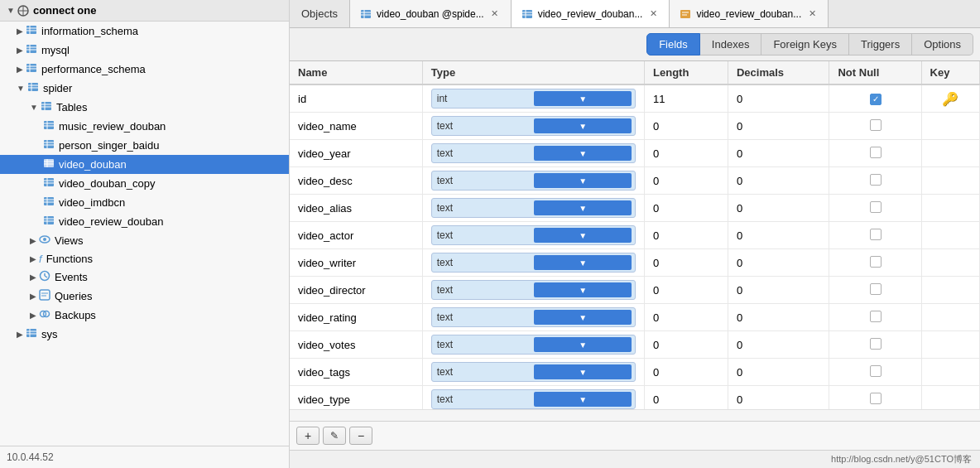 The height and width of the screenshot is (468, 980). Describe the element at coordinates (687, 209) in the screenshot. I see `field-length-cell: 0` at that location.